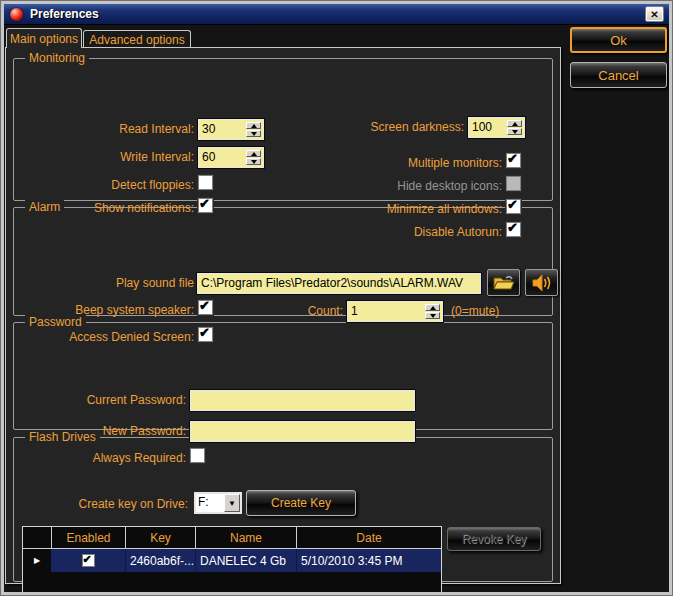 The width and height of the screenshot is (673, 596). Describe the element at coordinates (514, 160) in the screenshot. I see `multiple-monitors-checkbox: ✔` at that location.